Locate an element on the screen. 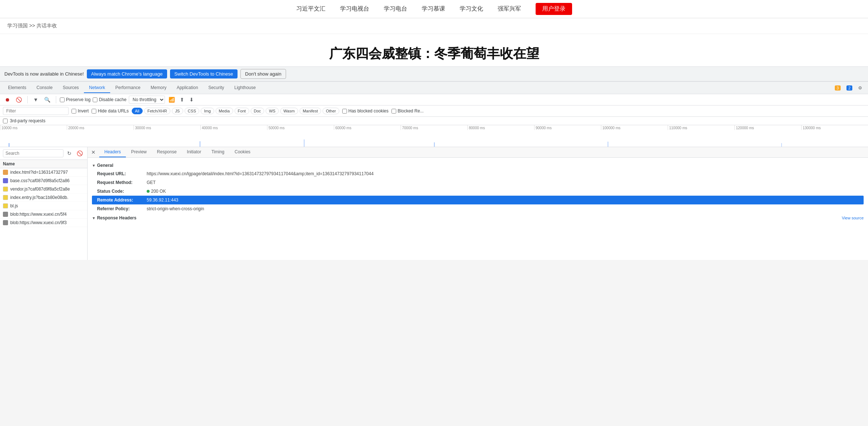 Image resolution: width=868 pixels, height=426 pixels. nav-item-culture: 学习文化 is located at coordinates (471, 9).